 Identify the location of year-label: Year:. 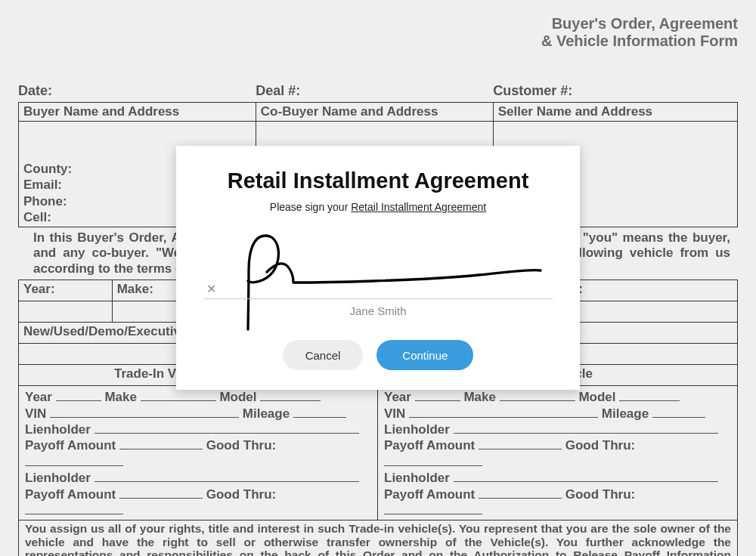
(66, 291).